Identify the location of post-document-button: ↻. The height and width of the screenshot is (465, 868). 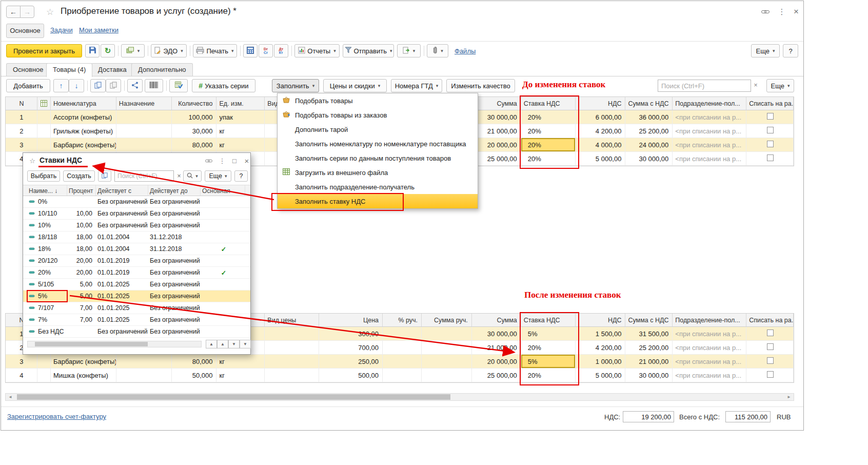
(108, 51).